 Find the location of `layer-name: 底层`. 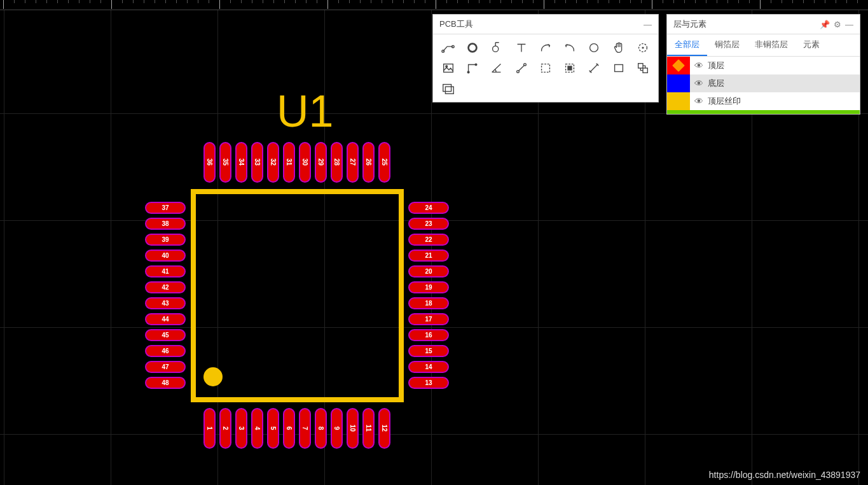

layer-name: 底层 is located at coordinates (783, 83).